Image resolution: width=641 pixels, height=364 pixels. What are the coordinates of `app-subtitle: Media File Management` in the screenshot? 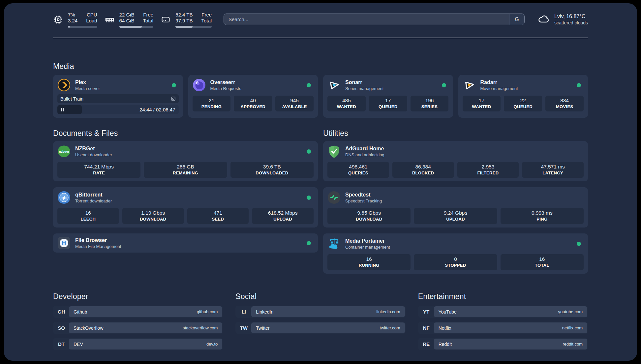 It's located at (98, 247).